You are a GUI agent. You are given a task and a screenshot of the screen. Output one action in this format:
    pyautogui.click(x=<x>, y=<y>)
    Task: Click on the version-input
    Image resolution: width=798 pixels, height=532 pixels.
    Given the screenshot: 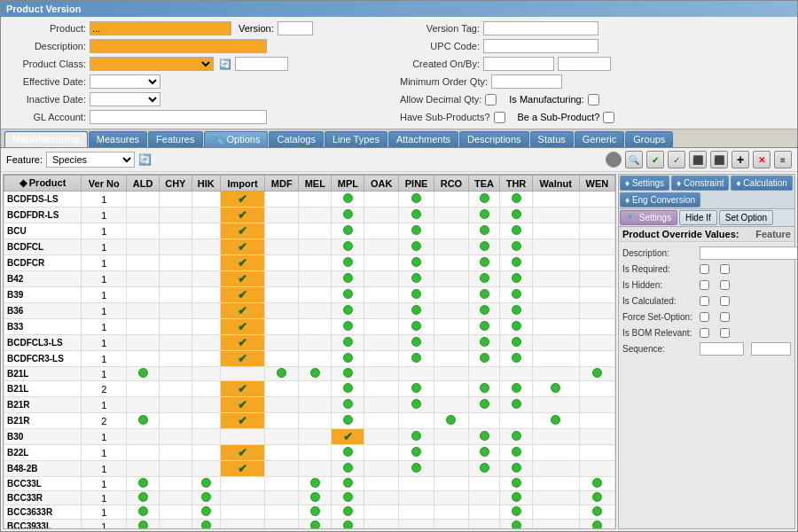 What is the action you would take?
    pyautogui.click(x=295, y=28)
    